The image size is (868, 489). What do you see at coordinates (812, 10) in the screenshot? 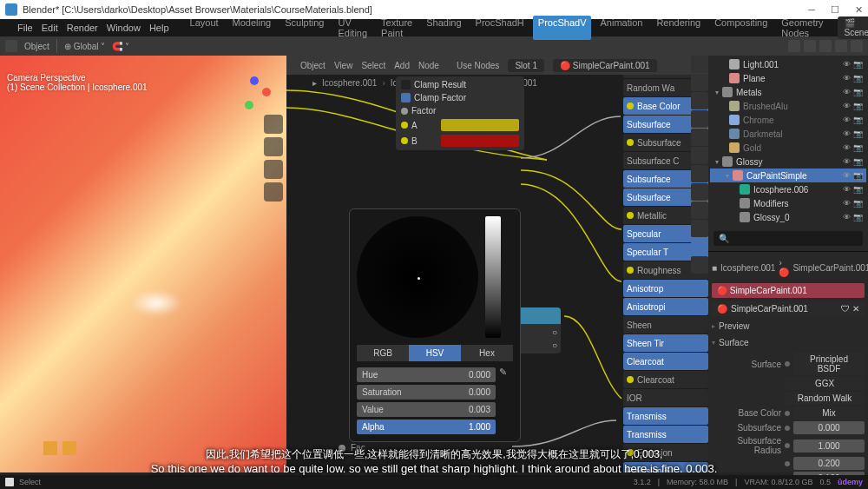
I see `minimize-icon: ─` at bounding box center [812, 10].